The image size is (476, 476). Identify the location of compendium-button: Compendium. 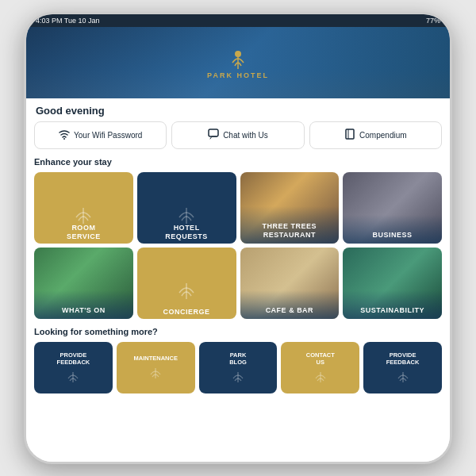
(376, 135).